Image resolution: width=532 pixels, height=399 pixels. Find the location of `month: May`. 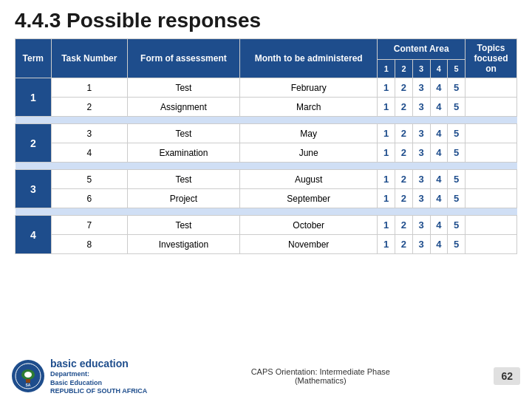

month: May is located at coordinates (308, 134).